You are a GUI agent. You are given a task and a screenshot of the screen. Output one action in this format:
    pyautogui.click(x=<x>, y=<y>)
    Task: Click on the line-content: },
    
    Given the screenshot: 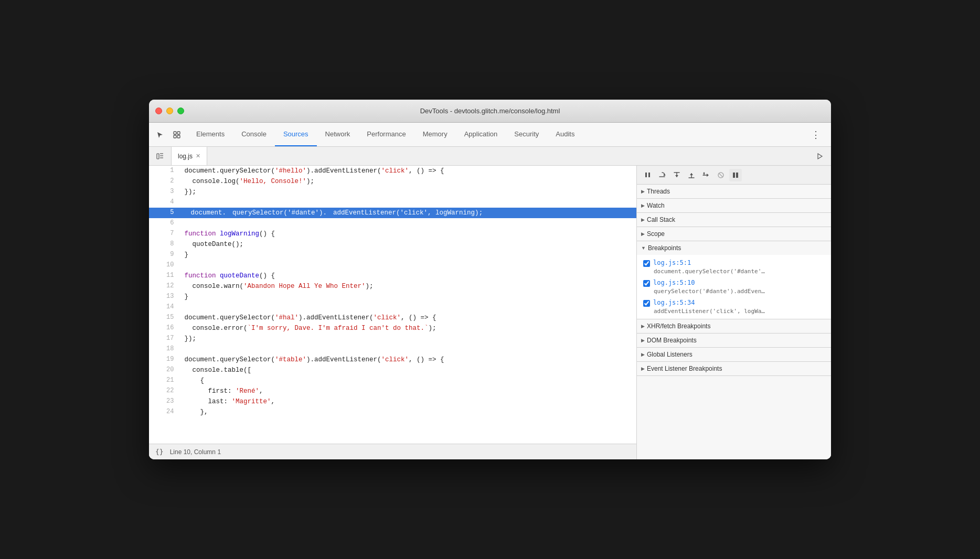 What is the action you would take?
    pyautogui.click(x=408, y=412)
    